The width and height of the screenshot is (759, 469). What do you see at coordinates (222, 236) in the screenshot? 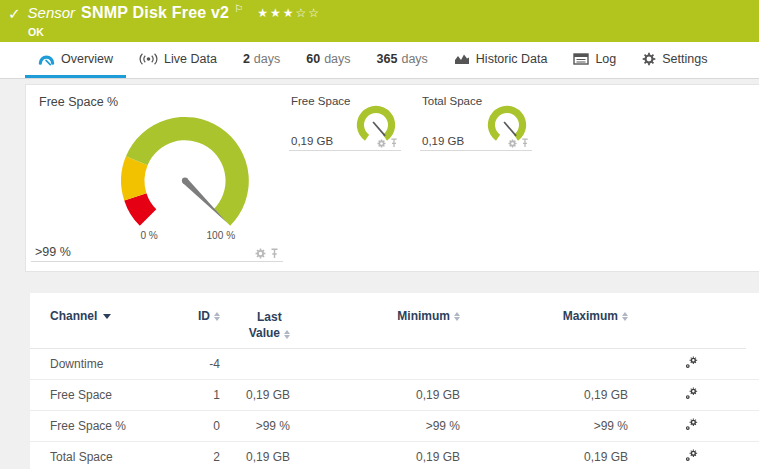
I see `gauge-scale-max: 100 %` at bounding box center [222, 236].